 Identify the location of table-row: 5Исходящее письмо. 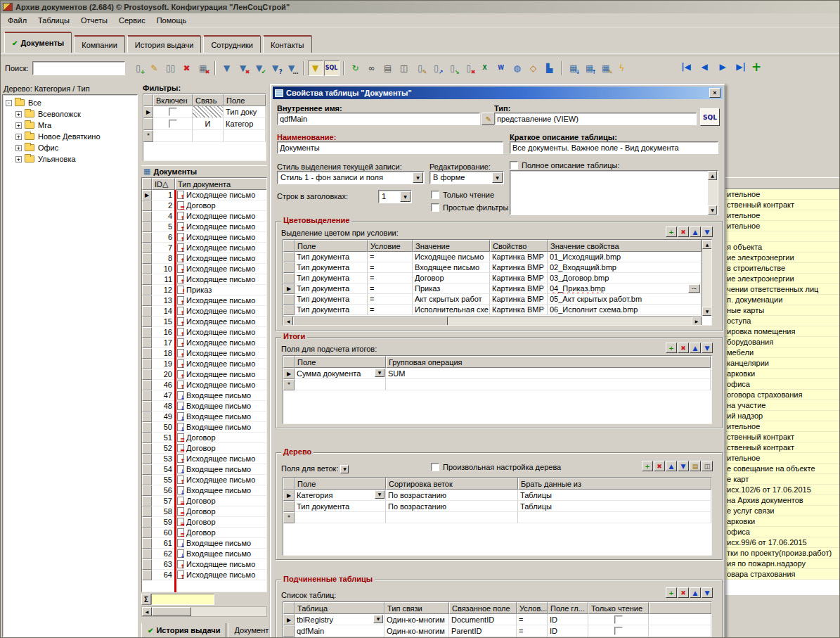
(204, 227).